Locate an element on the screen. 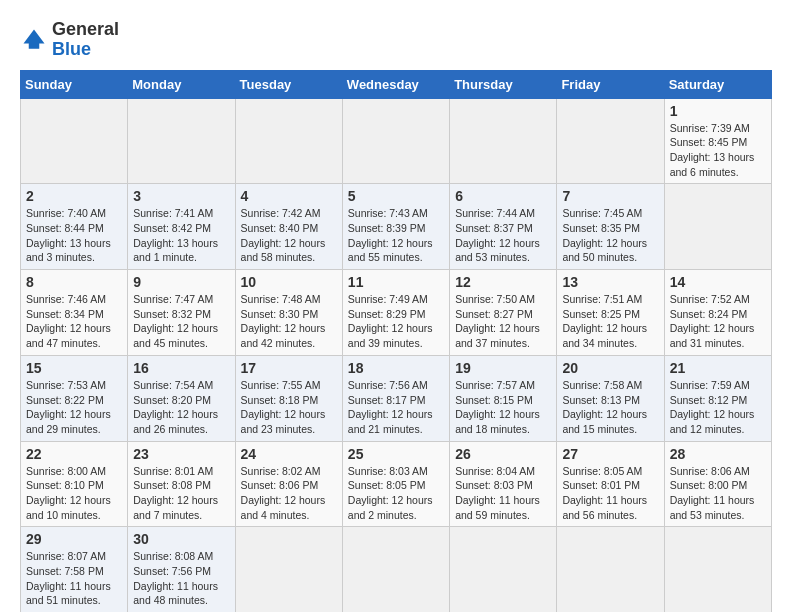  day-info: Sunrise: 7:53 AMSunset: 8:22 PMDaylight:… is located at coordinates (74, 408).